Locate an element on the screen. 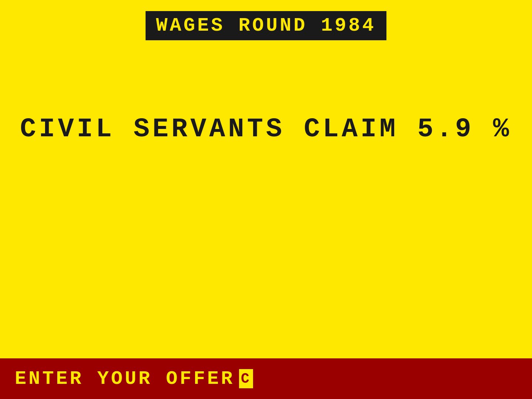  title-bar: WAGES ROUND 1984 is located at coordinates (266, 26).